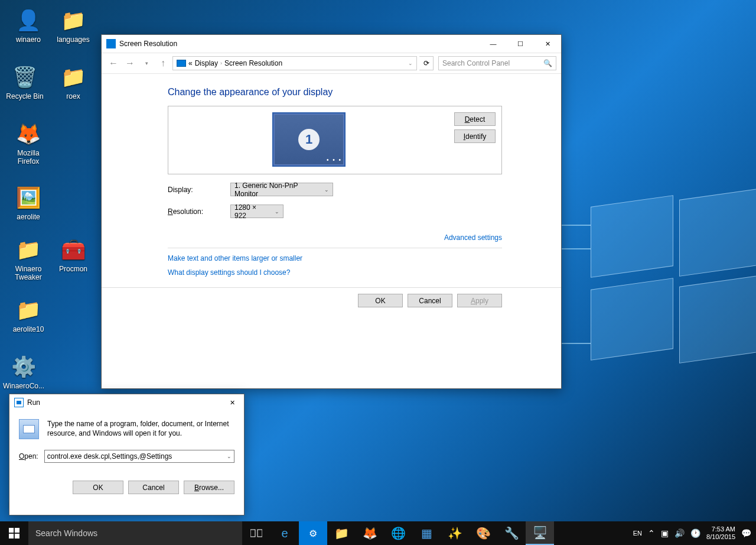 The height and width of the screenshot is (545, 756). What do you see at coordinates (148, 44) in the screenshot?
I see `window-title: Screen Resolution` at bounding box center [148, 44].